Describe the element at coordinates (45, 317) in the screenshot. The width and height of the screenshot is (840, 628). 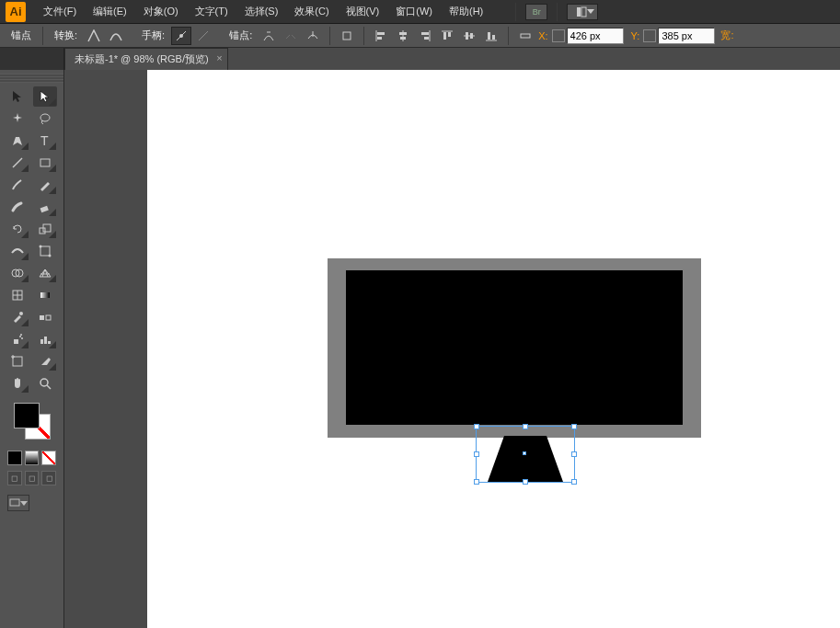
I see `blend-tool` at that location.